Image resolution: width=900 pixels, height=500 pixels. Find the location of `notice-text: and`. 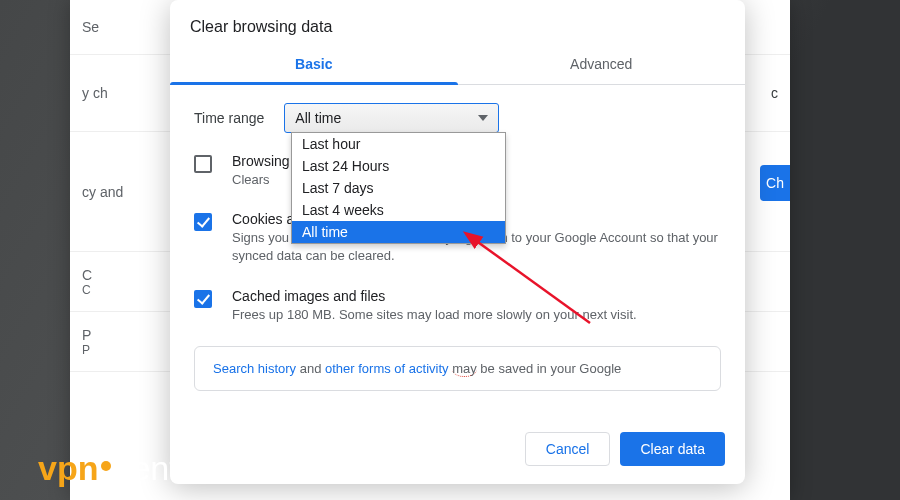

notice-text: and is located at coordinates (310, 368).